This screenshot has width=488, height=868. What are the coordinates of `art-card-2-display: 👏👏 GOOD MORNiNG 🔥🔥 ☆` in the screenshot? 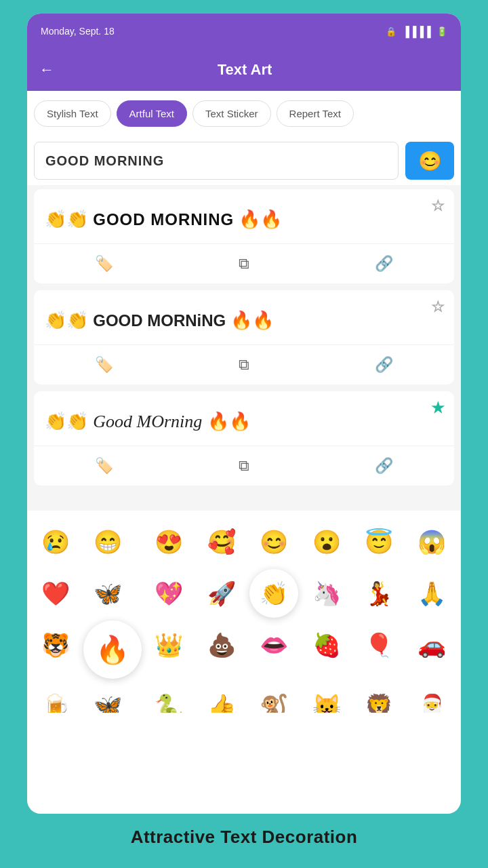 It's located at (244, 317).